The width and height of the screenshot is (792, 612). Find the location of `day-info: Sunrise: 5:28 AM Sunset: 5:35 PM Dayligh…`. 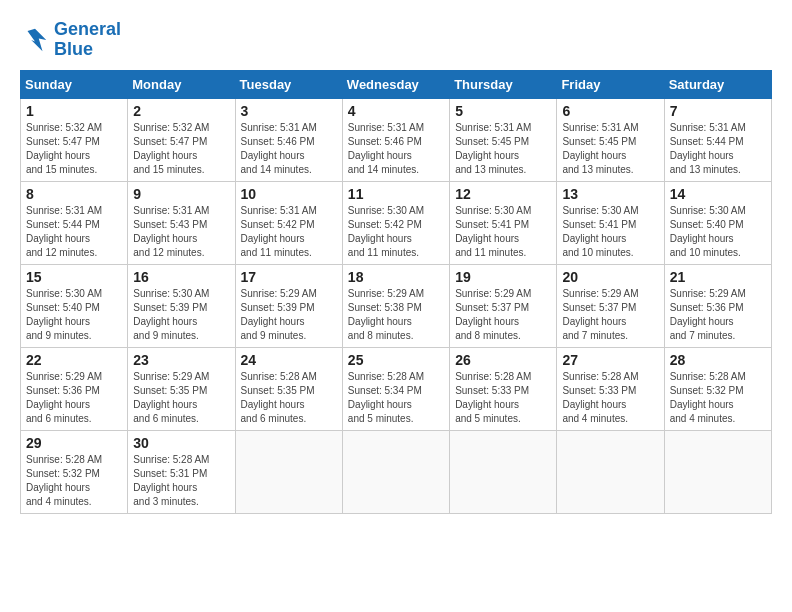

day-info: Sunrise: 5:28 AM Sunset: 5:35 PM Dayligh… is located at coordinates (289, 398).